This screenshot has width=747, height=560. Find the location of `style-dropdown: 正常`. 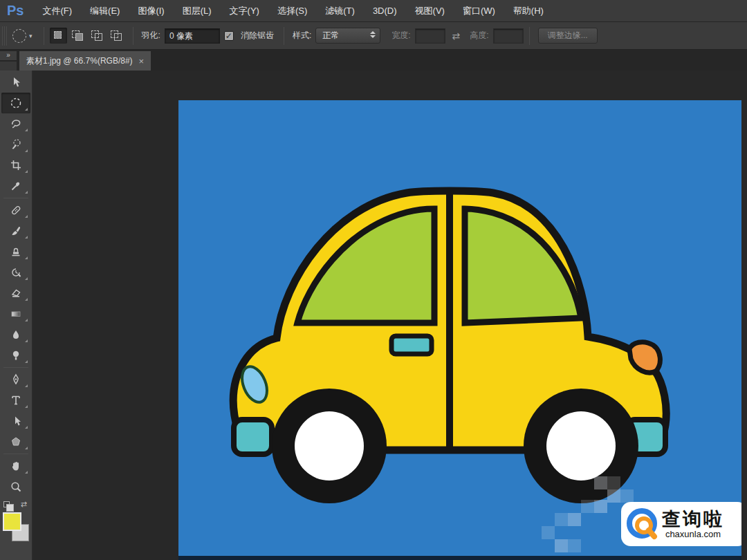

style-dropdown: 正常 is located at coordinates (348, 36).